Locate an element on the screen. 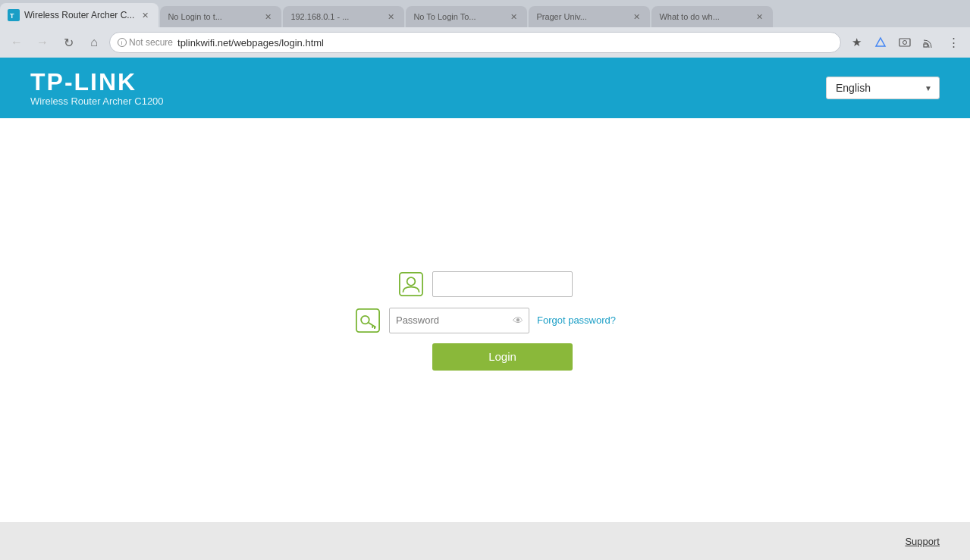 This screenshot has width=970, height=560. tab-close-6: ✕ is located at coordinates (759, 17).